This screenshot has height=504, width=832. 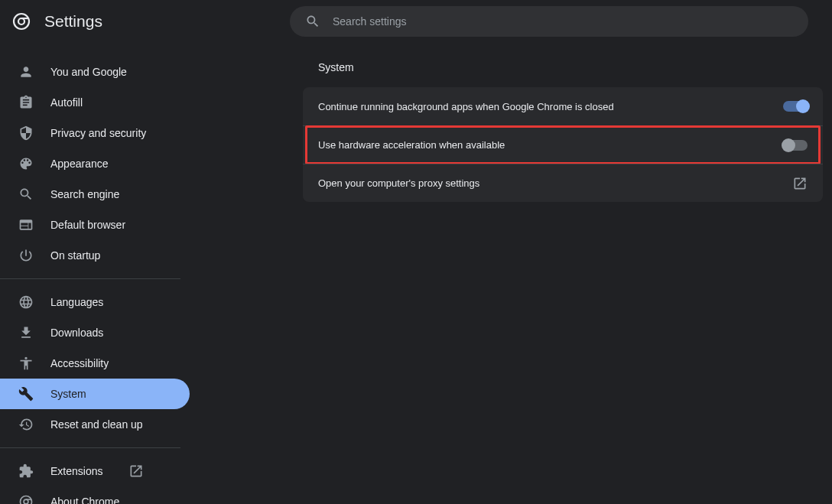 What do you see at coordinates (88, 225) in the screenshot?
I see `sidebar-item-label: Default browser` at bounding box center [88, 225].